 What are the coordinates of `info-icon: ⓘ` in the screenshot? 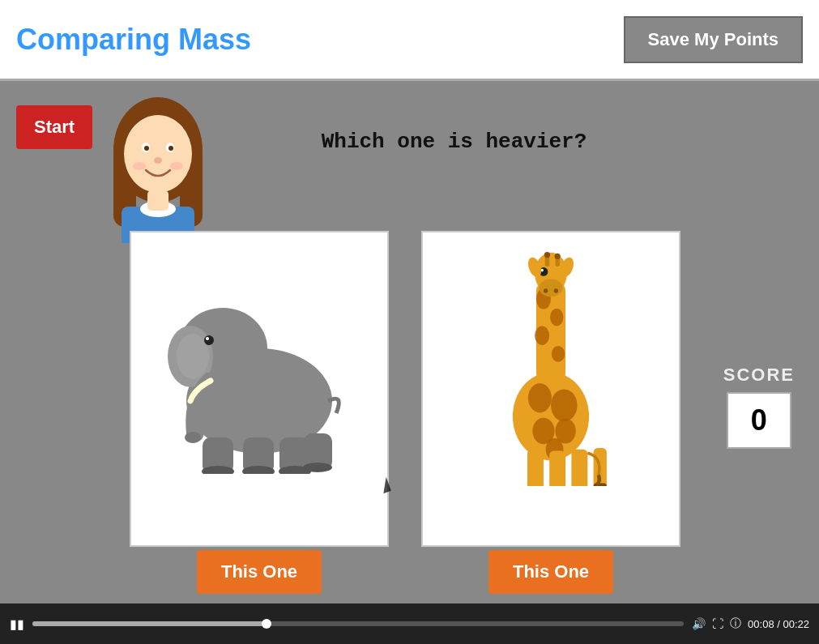 It's located at (736, 624).